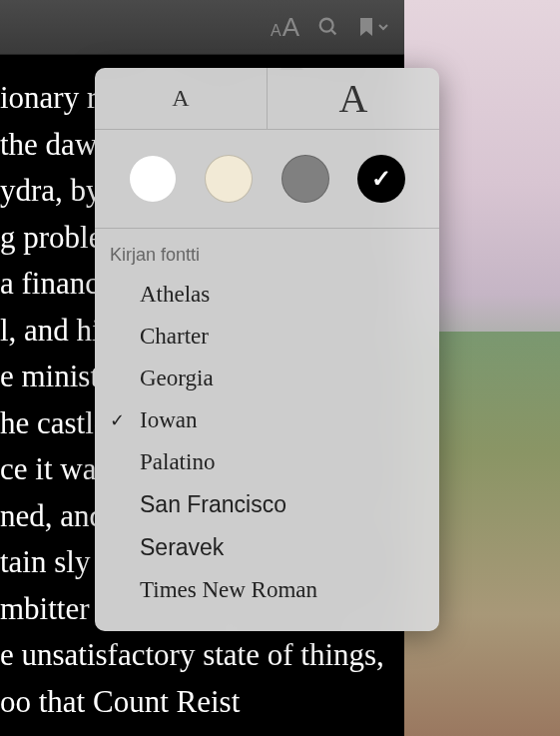 The image size is (560, 736). What do you see at coordinates (198, 655) in the screenshot?
I see `book-text-line: e unsatisfactory state of things,` at bounding box center [198, 655].